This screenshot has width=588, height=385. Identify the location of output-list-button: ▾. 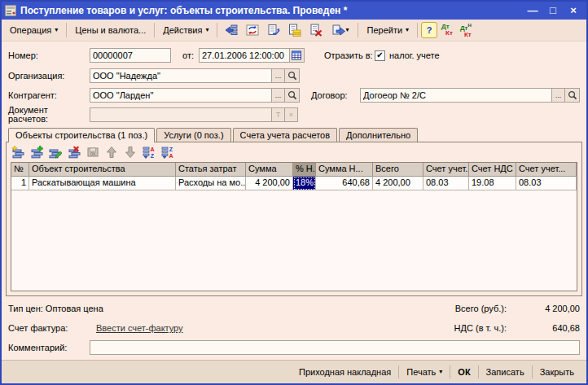
(340, 30).